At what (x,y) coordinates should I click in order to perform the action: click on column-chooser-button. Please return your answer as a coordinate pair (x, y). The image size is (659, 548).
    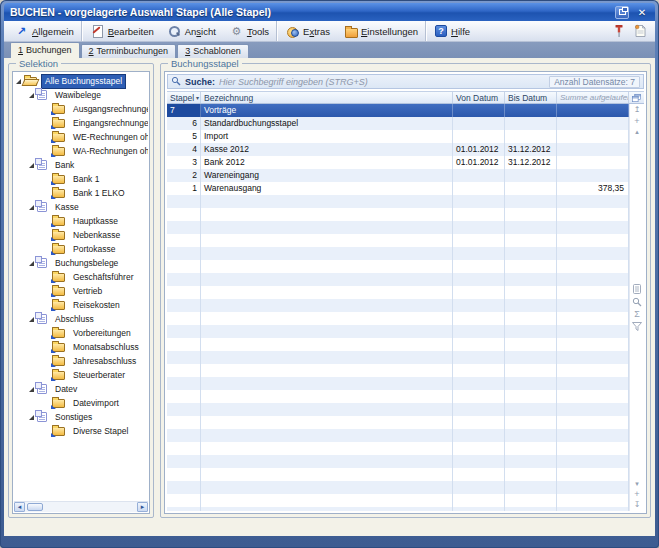
    Looking at the image, I should click on (636, 98).